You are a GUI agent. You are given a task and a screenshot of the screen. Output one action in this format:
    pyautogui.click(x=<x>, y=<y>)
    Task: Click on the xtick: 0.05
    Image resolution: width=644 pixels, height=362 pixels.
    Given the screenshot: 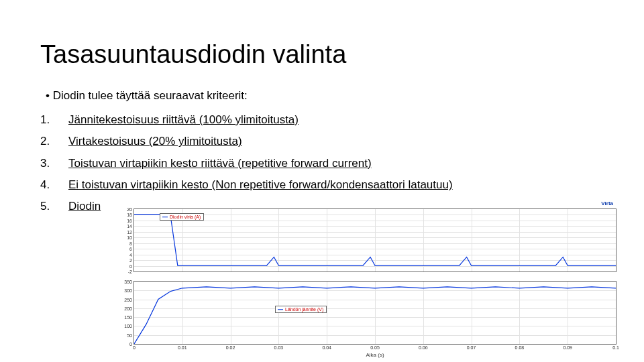 What is the action you would take?
    pyautogui.click(x=375, y=347)
    